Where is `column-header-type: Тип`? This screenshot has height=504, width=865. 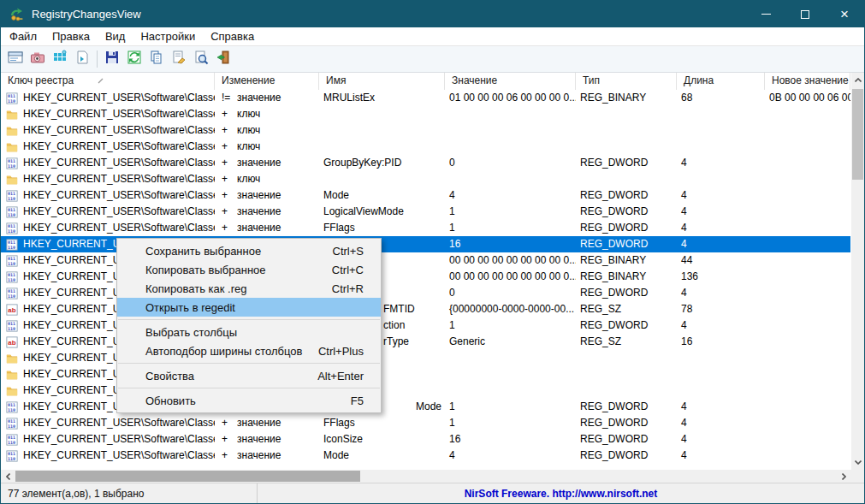
column-header-type: Тип is located at coordinates (626, 81).